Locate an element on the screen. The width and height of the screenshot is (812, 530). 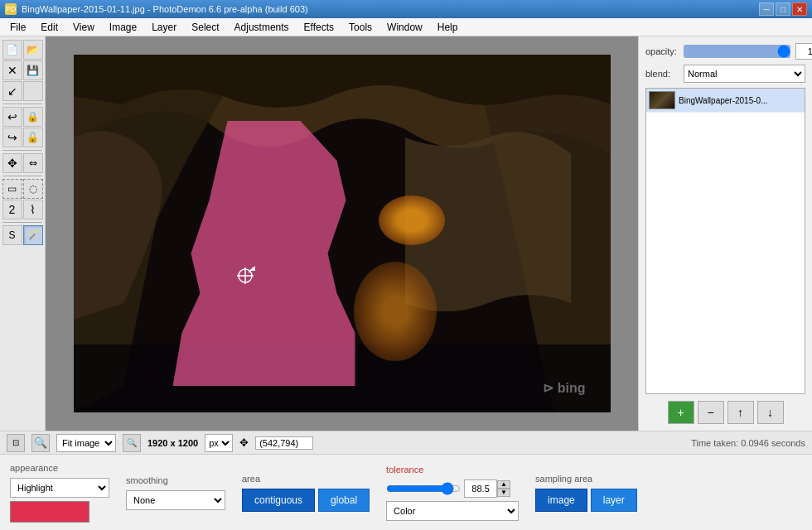
add-layer-button: + is located at coordinates (681, 412).